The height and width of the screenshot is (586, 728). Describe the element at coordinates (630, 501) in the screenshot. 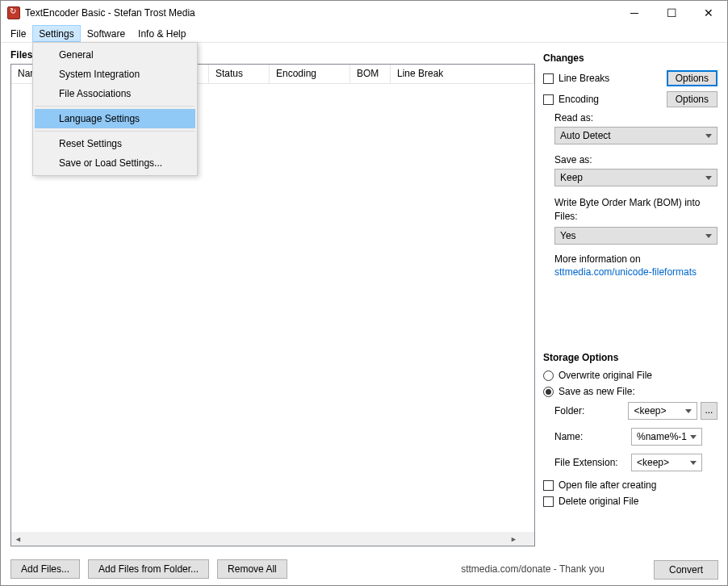

I see `row-delete-orig: Delete original File` at that location.